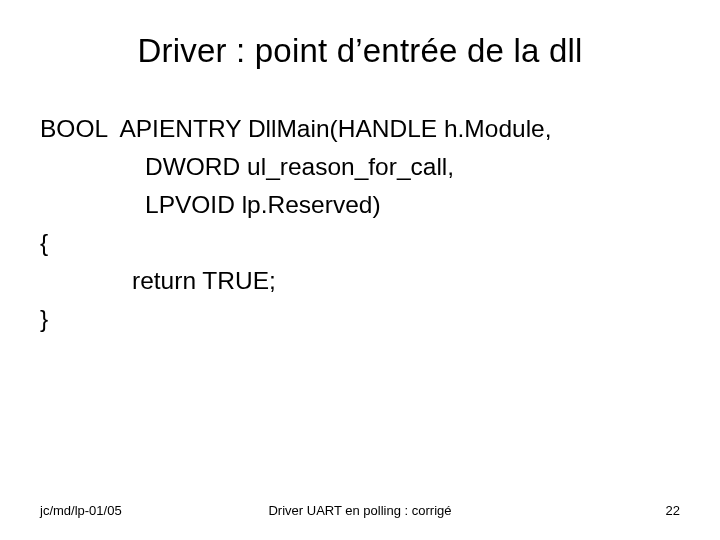 The image size is (720, 540). Describe the element at coordinates (360, 129) in the screenshot. I see `code-line: BOOL APIENTRY DllMain(HANDLE h.Module,` at that location.